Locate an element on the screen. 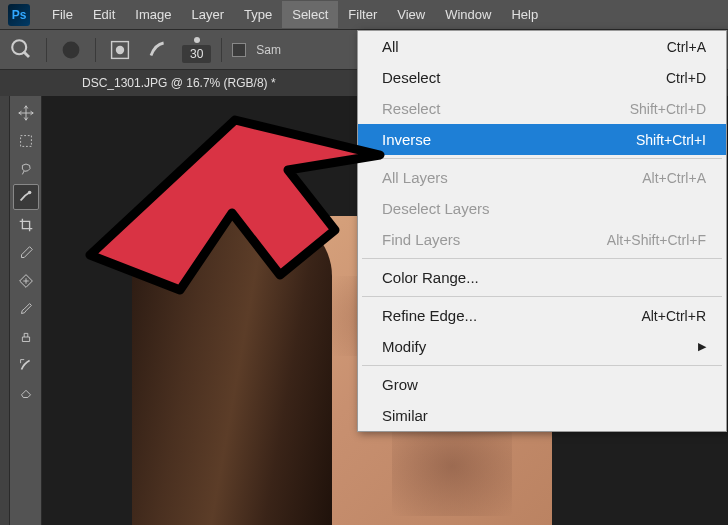 The height and width of the screenshot is (525, 728). menu-window: Window is located at coordinates (468, 14).